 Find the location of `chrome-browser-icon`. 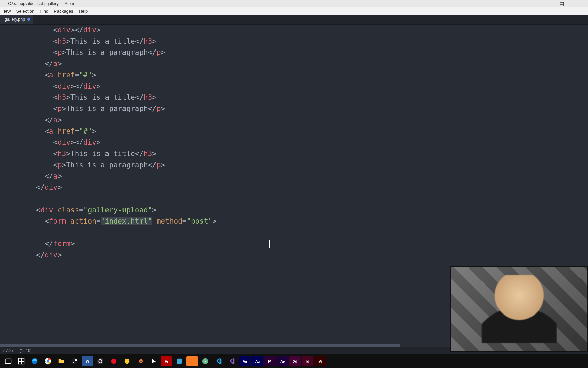

chrome-browser-icon is located at coordinates (48, 361).